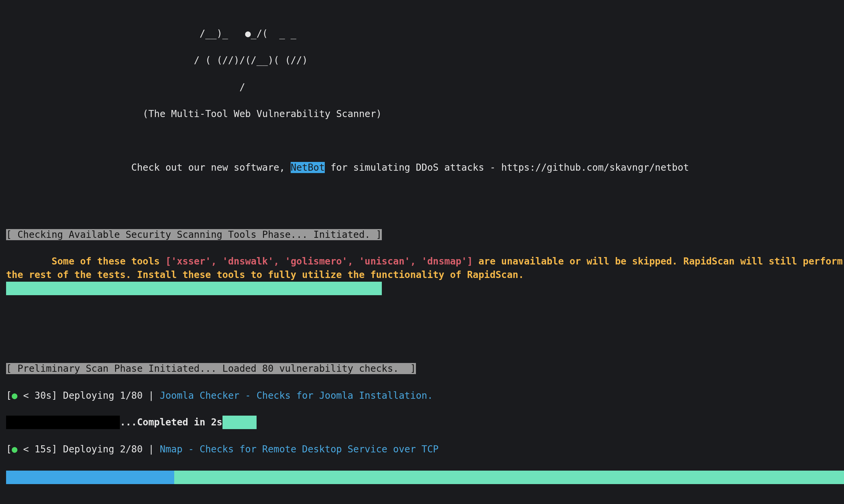 Image resolution: width=844 pixels, height=504 pixels. What do you see at coordinates (424, 268) in the screenshot?
I see `phase-check-warning: Some of these tools ['xsser', 'dnswalk',…` at bounding box center [424, 268].